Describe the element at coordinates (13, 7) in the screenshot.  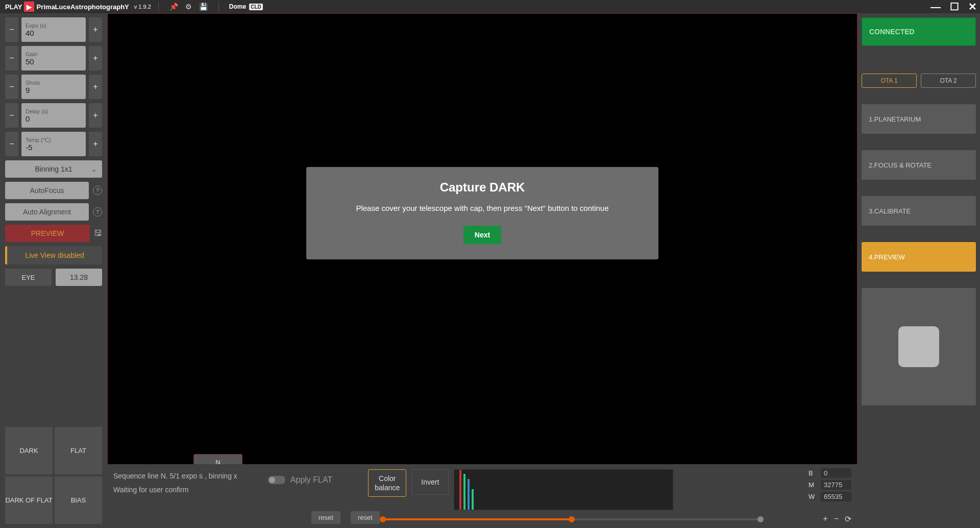
I see `play-label: PLAY` at that location.